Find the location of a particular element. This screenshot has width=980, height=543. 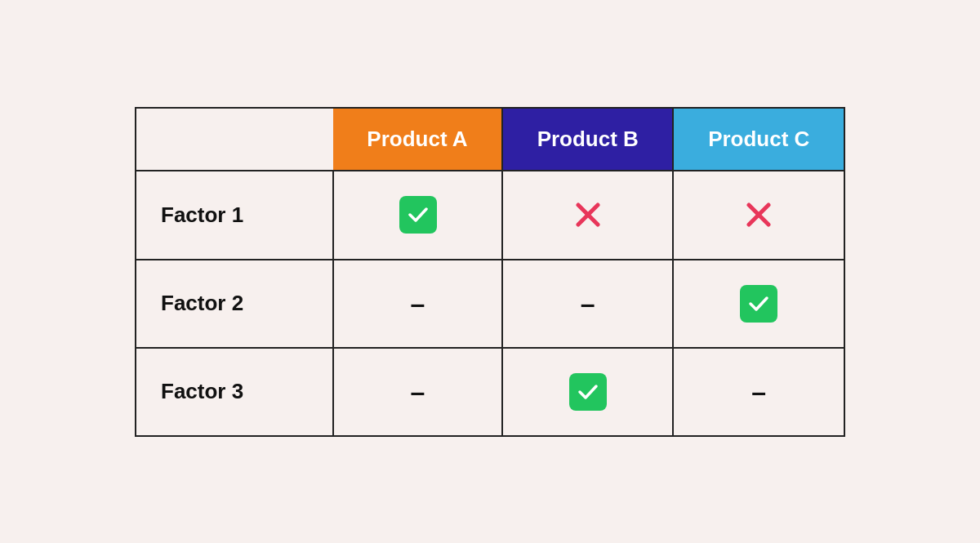

header-product-b-label: Product B is located at coordinates (588, 139).